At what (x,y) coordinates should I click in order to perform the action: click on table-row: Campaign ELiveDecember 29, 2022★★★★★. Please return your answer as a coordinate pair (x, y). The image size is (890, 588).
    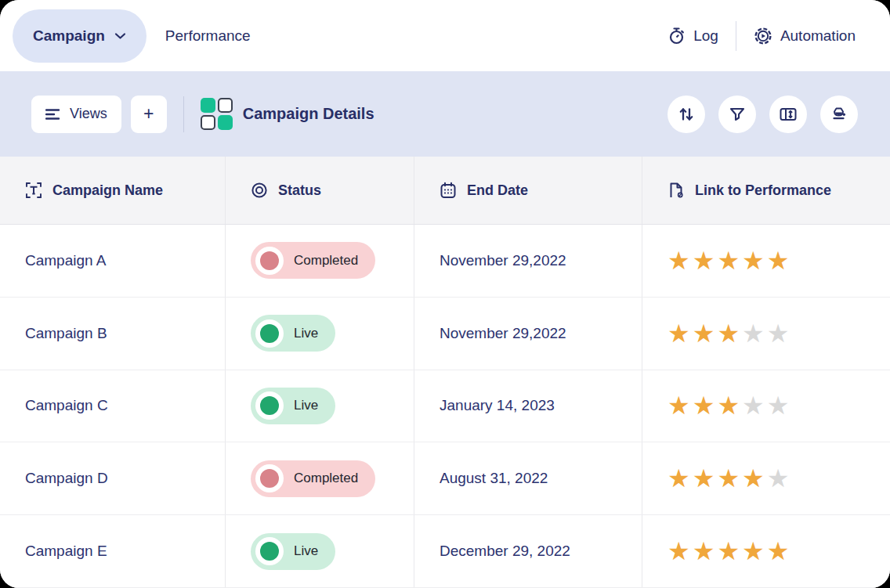
    Looking at the image, I should click on (445, 551).